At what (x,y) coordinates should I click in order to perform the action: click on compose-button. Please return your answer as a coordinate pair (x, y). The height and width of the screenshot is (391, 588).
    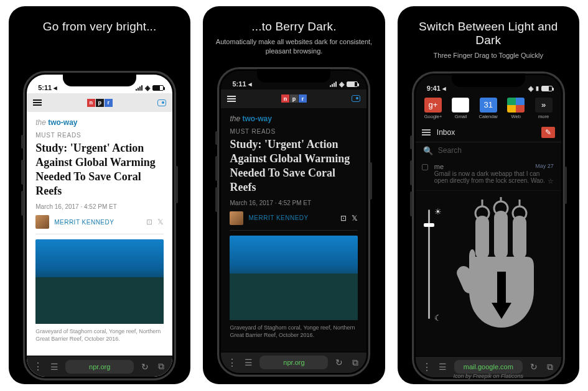
    Looking at the image, I should click on (548, 132).